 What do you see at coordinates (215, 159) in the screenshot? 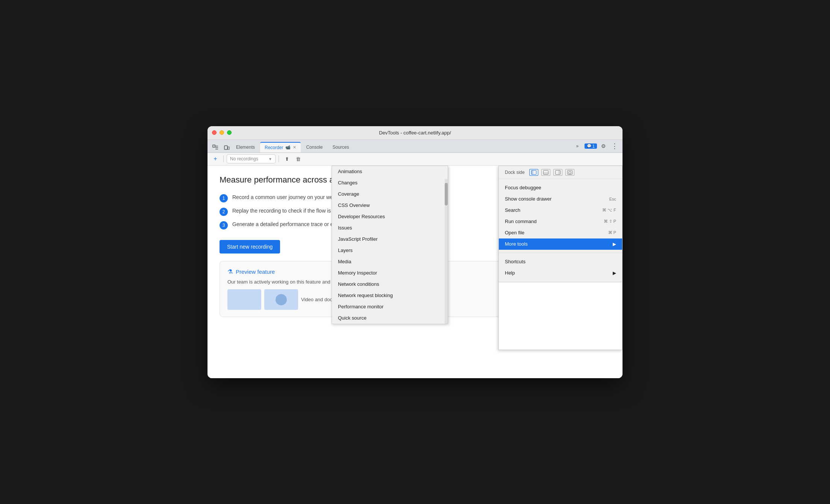
I see `add-recording-button: +` at bounding box center [215, 159].